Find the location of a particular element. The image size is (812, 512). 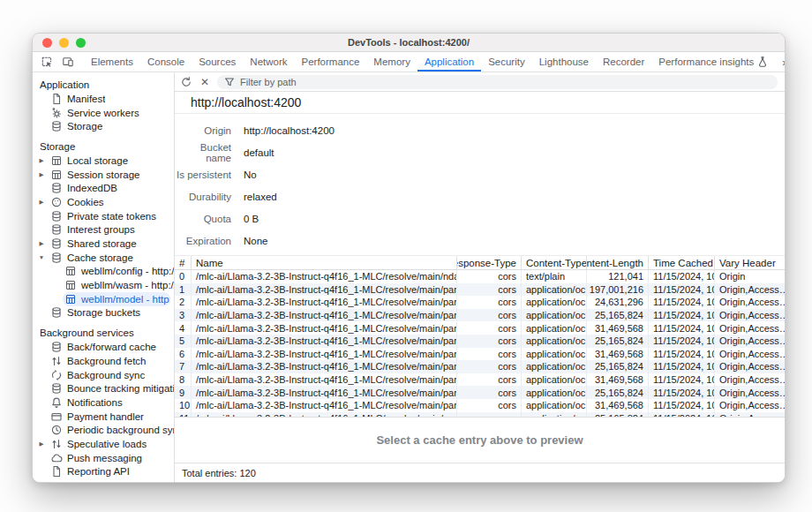

detail-label: Origin is located at coordinates (203, 131).